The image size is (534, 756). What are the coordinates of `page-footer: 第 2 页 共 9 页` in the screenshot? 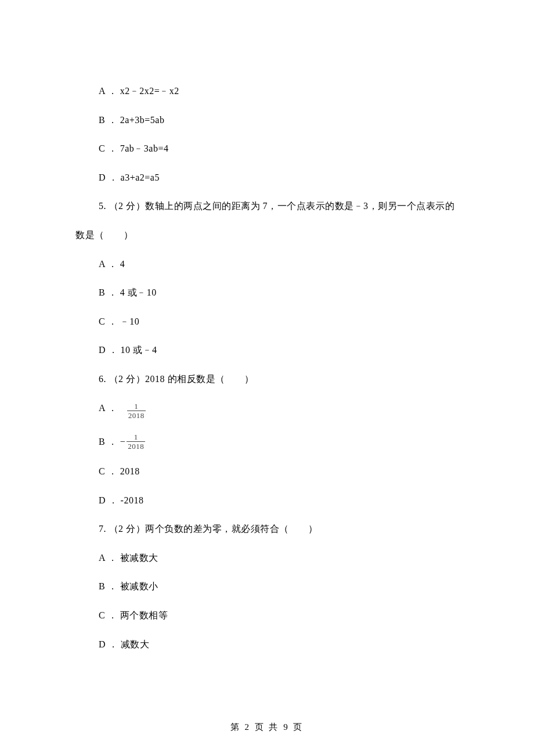 It's located at (267, 727).